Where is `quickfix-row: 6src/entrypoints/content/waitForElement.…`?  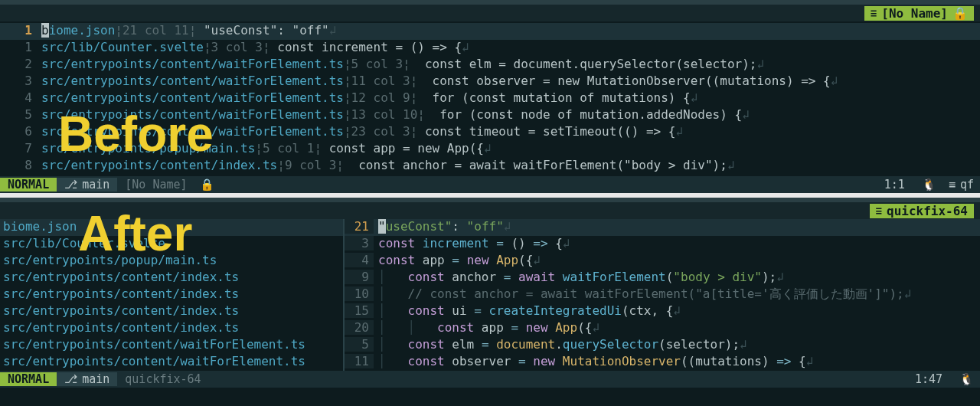 quickfix-row: 6src/entrypoints/content/waitForElement.… is located at coordinates (490, 133).